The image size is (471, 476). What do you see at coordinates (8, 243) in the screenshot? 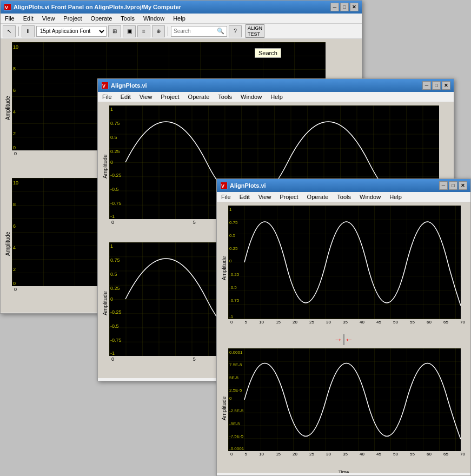
I see `y-axis-label-bot-1: Amplitude` at bounding box center [8, 243].